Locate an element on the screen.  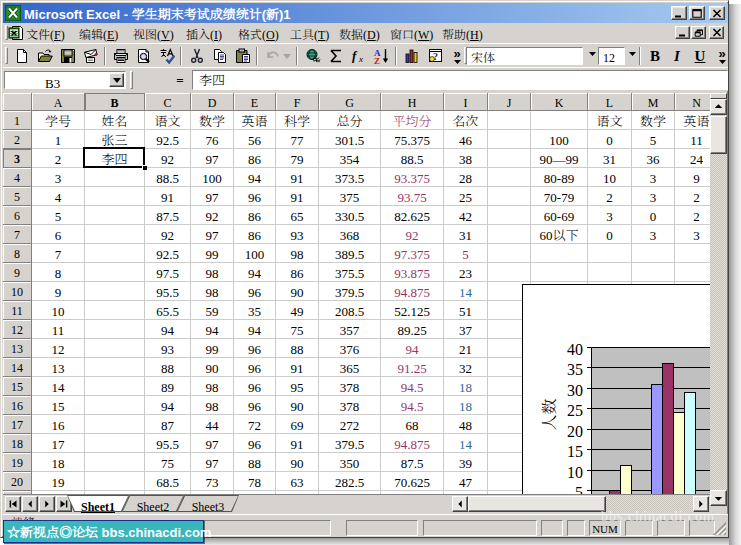
minimize-button is located at coordinates (679, 13).